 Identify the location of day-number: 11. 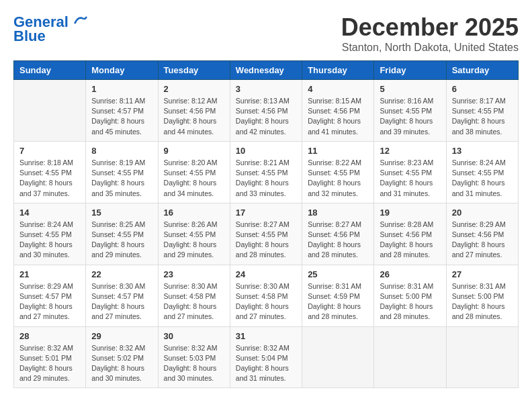
(338, 150).